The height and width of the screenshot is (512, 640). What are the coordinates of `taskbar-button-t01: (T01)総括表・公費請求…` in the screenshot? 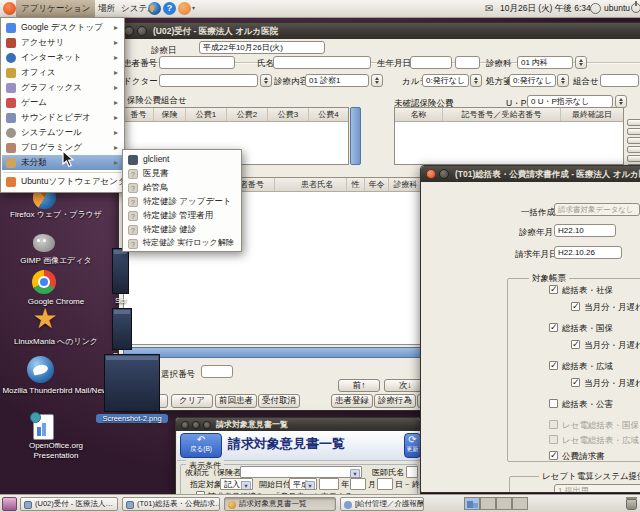 It's located at (171, 504).